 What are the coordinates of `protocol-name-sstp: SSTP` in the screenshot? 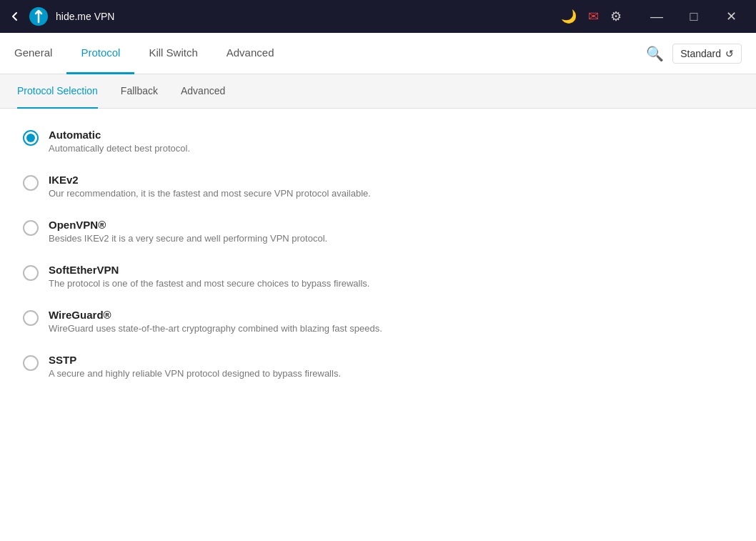 It's located at (194, 360).